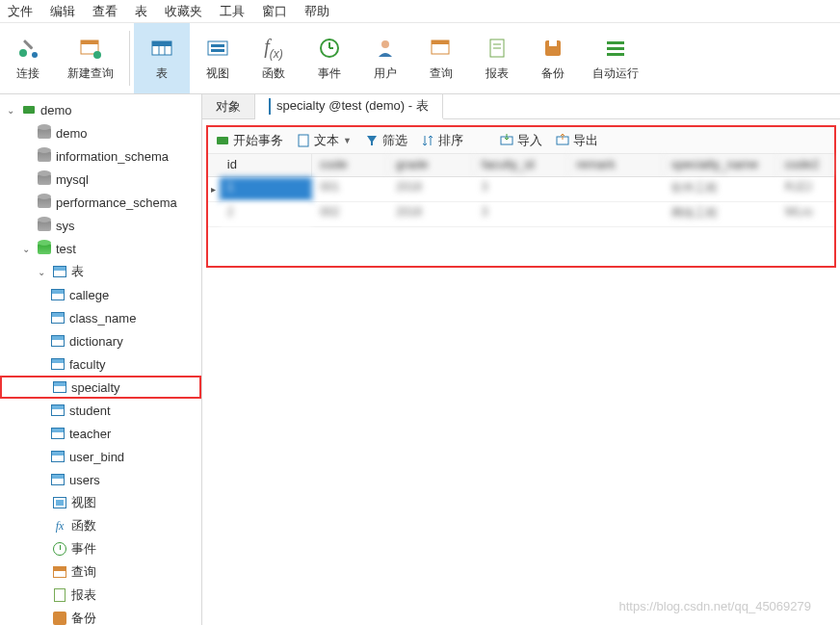 The height and width of the screenshot is (625, 840). I want to click on fx-icon: f(x), so click(274, 48).